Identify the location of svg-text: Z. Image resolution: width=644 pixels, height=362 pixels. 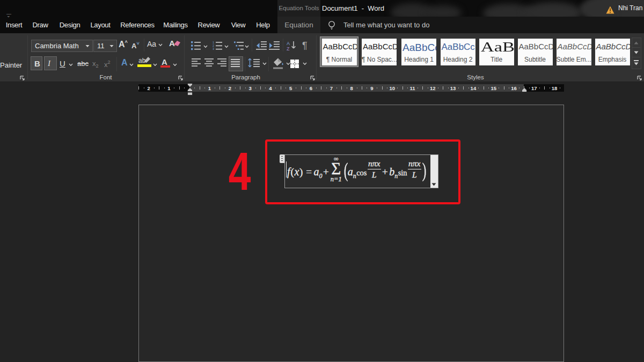
(288, 48).